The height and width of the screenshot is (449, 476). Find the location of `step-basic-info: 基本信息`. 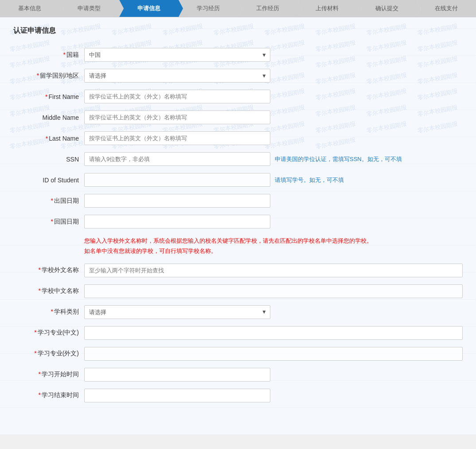

step-basic-info: 基本信息 is located at coordinates (30, 8).